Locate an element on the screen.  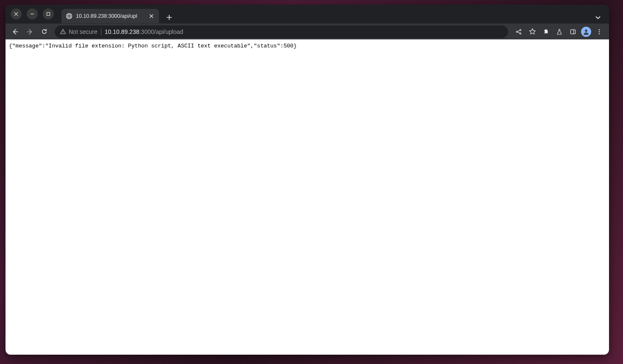
security-indicator: Not secure is located at coordinates (79, 32).